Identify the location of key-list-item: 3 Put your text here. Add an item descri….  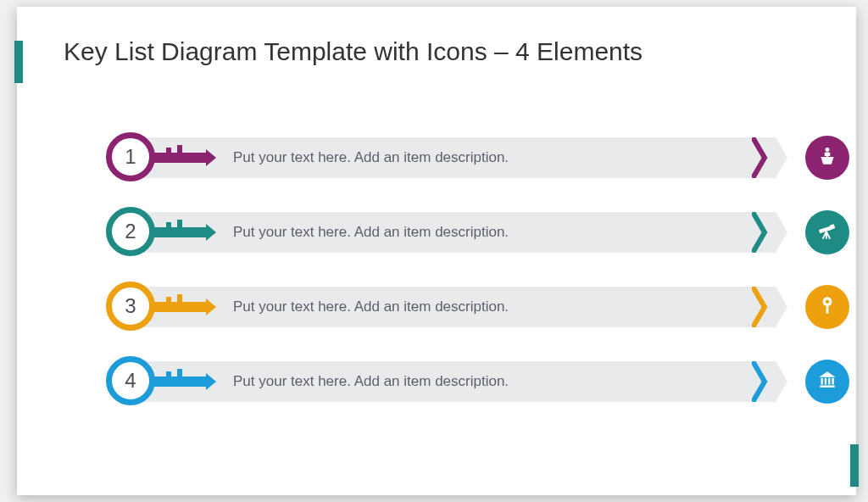
(445, 307).